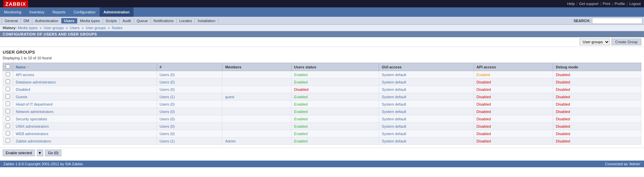 This screenshot has height=177, width=644. I want to click on row-name-link: UNIX administrators, so click(32, 126).